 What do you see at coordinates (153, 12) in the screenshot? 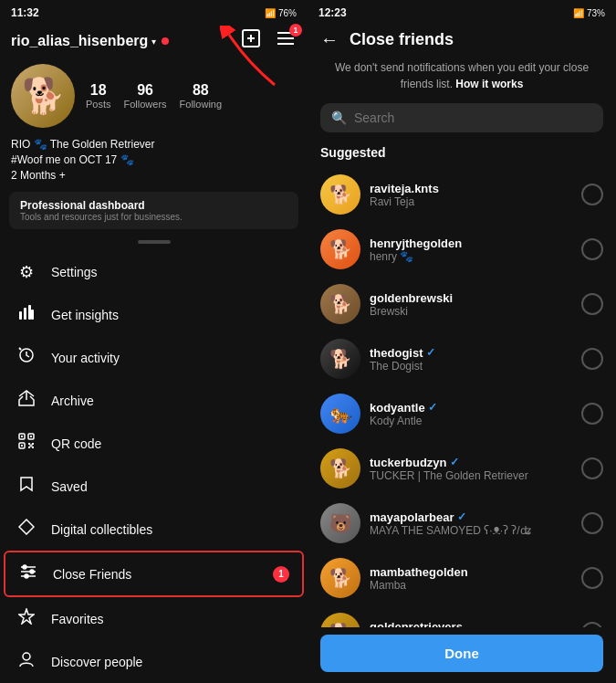
I see `status-bar-left: 11:32 📶 76%` at bounding box center [153, 12].